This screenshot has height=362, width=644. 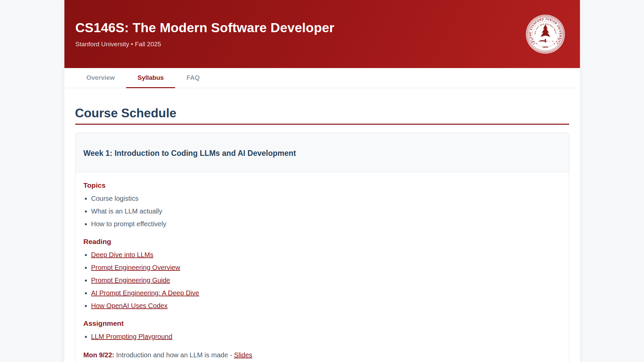 What do you see at coordinates (174, 355) in the screenshot?
I see `schedule-description: Introduction and how an LLM is made -` at bounding box center [174, 355].